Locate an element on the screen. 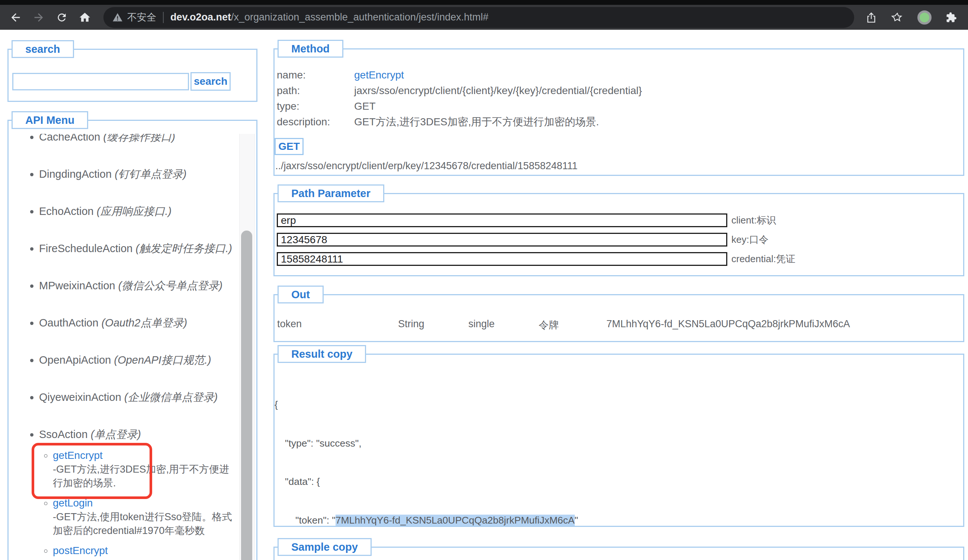  menu-item-name: DingdingAction is located at coordinates (75, 174).